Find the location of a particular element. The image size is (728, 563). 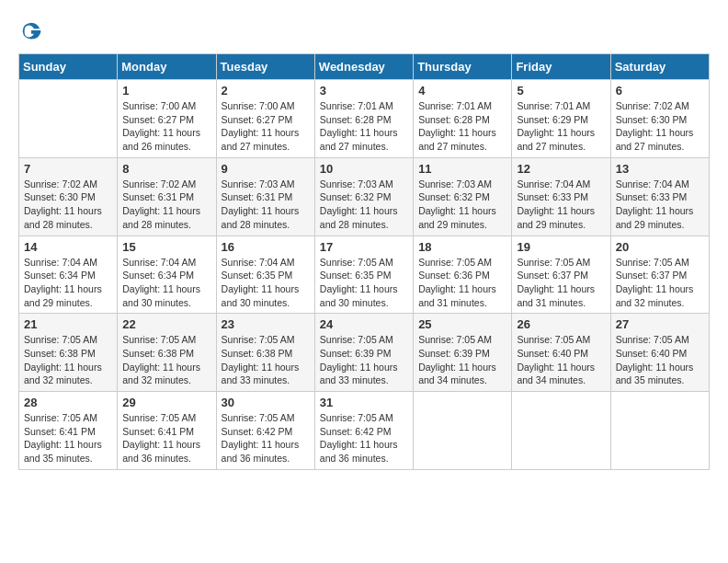

day-info: Sunrise: 7:05 AMSunset: 6:35 PMDaylight:… is located at coordinates (364, 283).